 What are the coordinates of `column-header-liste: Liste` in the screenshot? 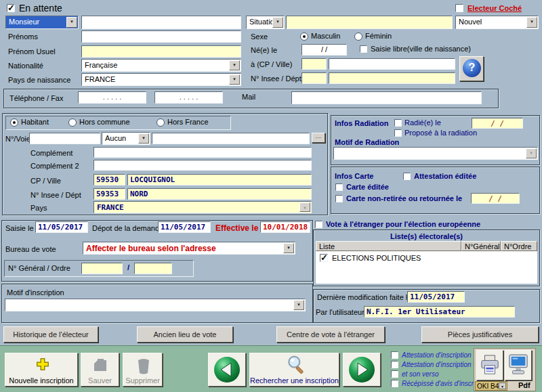 It's located at (389, 246).